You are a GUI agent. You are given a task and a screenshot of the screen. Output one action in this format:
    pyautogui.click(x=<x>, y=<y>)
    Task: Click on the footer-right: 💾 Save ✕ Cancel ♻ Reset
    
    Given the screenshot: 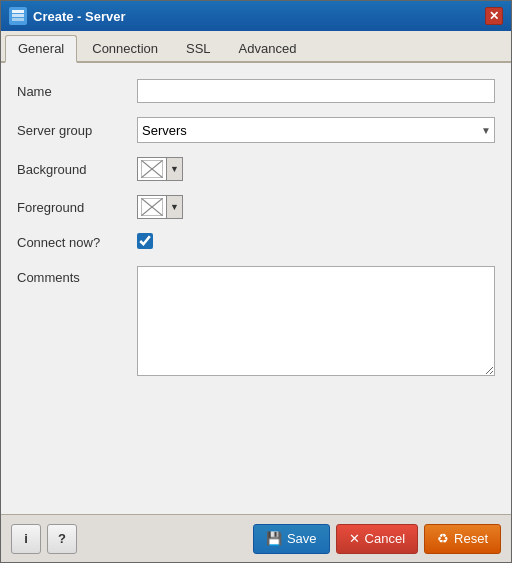 What is the action you would take?
    pyautogui.click(x=377, y=539)
    